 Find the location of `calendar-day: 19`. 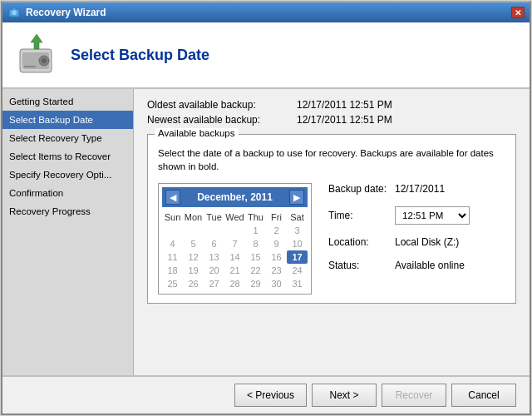

calendar-day: 19 is located at coordinates (193, 270).